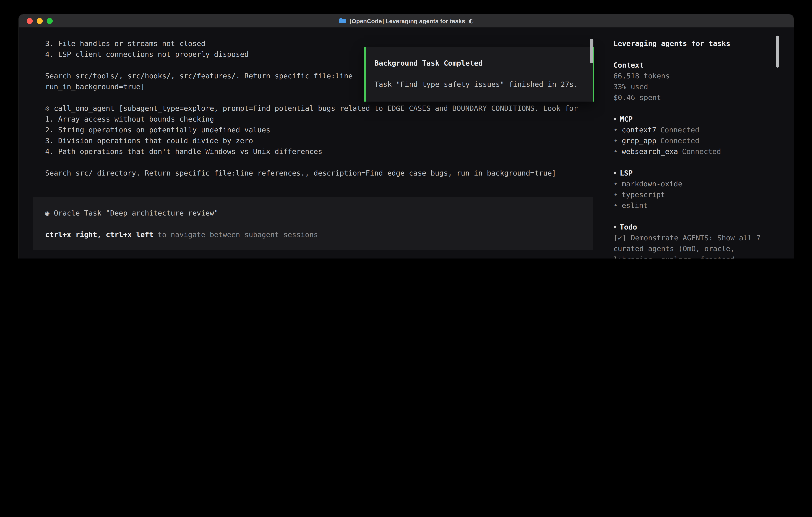  What do you see at coordinates (136, 213) in the screenshot?
I see `oracle-task-title: Oracle Task "Deep architecture review"` at bounding box center [136, 213].